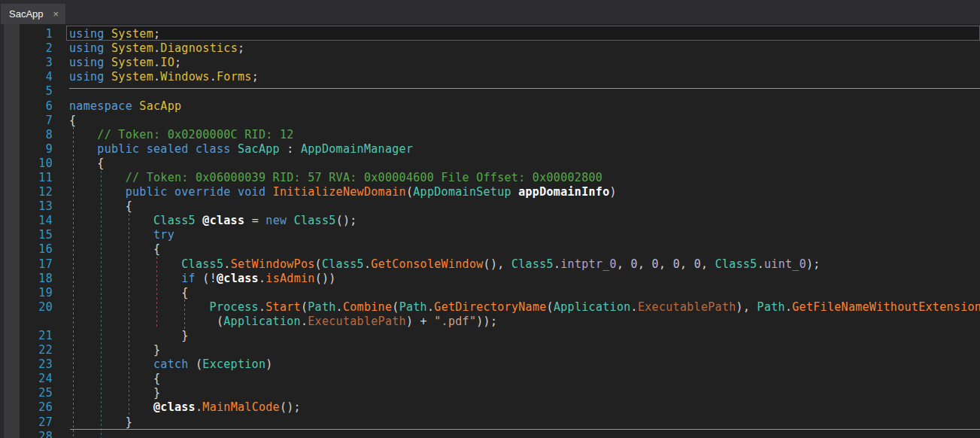 The image size is (980, 438). Describe the element at coordinates (33, 14) in the screenshot. I see `tab-sacapp: SacApp ×` at that location.